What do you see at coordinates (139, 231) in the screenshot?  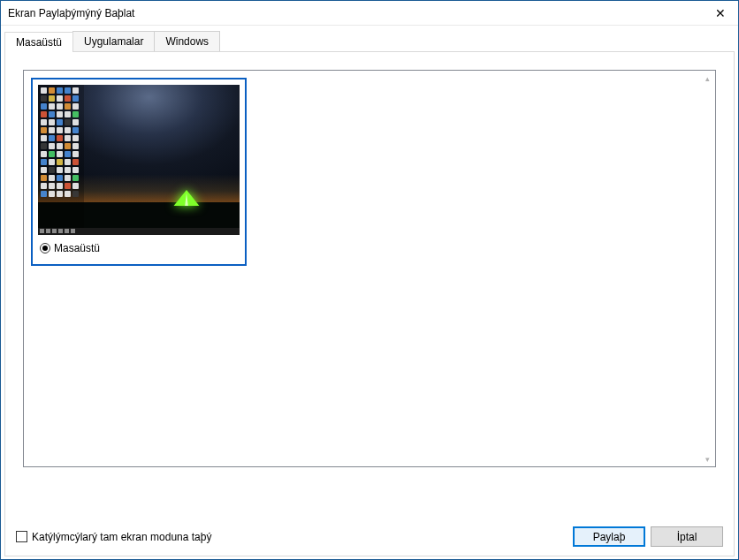 I see `thumbnail-taskbar` at bounding box center [139, 231].